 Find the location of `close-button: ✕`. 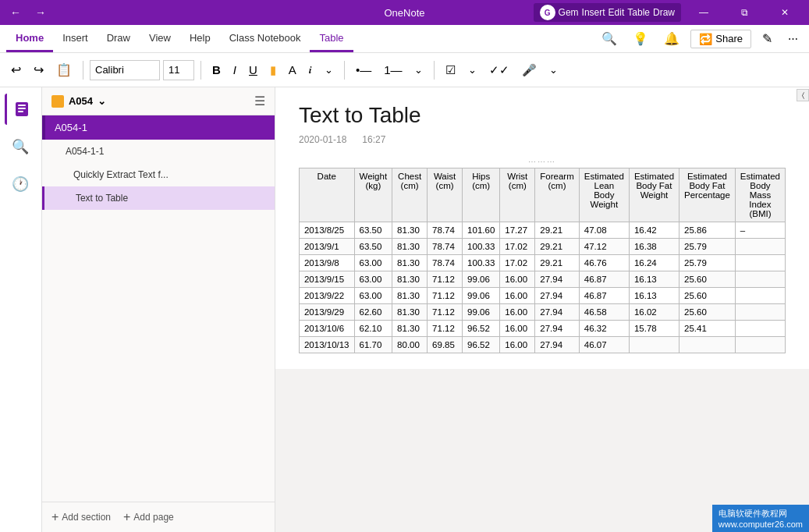

close-button: ✕ is located at coordinates (785, 12).